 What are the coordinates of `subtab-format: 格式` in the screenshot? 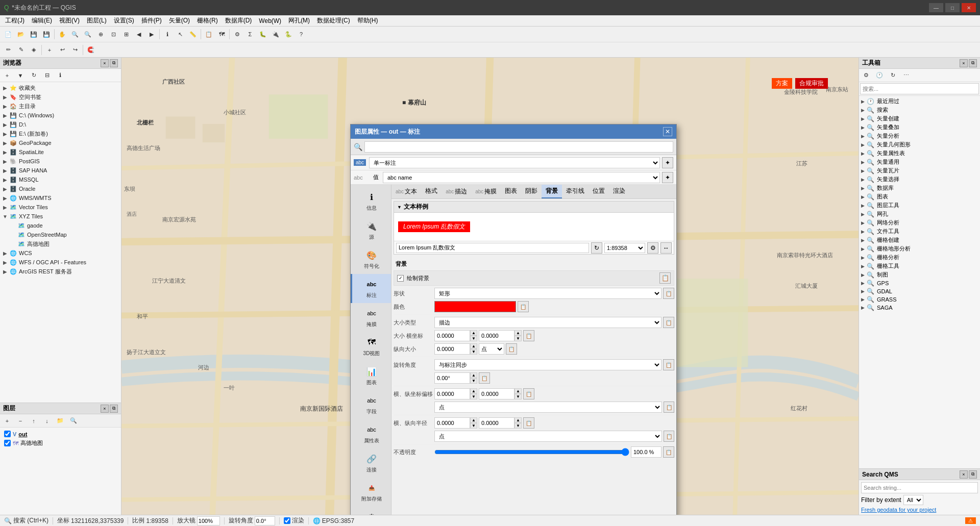 It's located at (431, 192).